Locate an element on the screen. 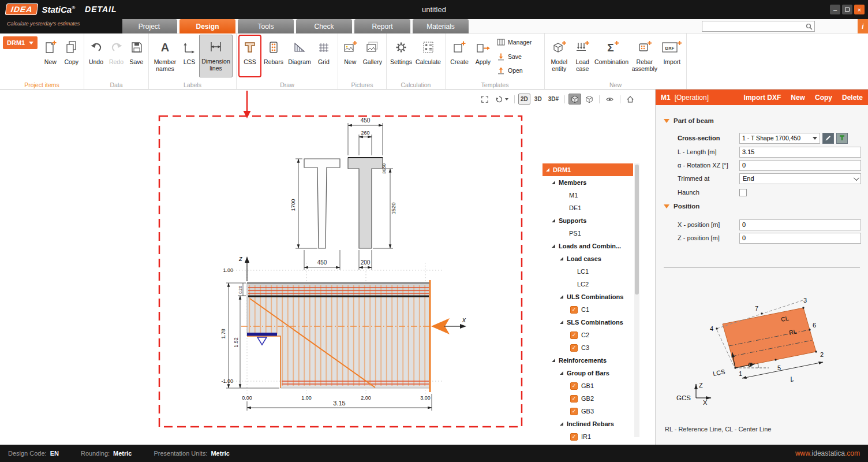 This screenshot has height=462, width=868. orbit-button is located at coordinates (502, 99).